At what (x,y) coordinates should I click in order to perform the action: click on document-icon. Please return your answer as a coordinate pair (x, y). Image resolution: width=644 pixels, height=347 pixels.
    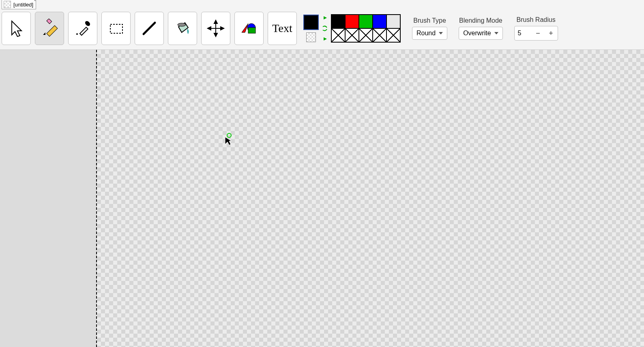
    Looking at the image, I should click on (7, 4).